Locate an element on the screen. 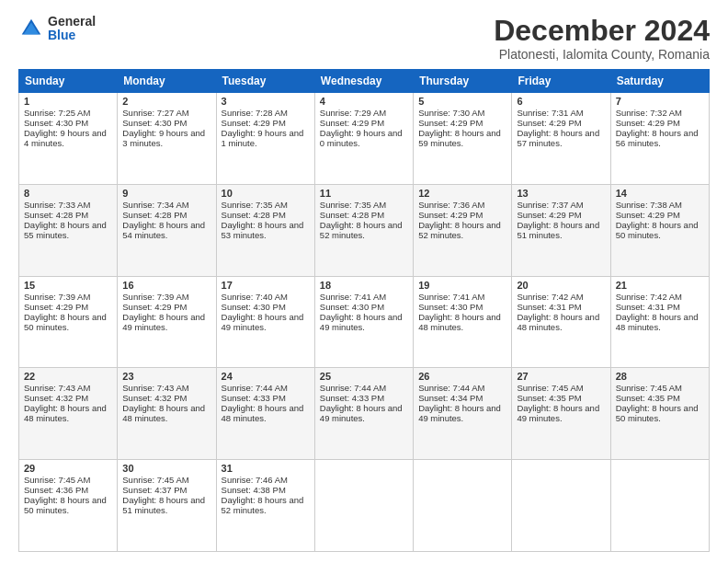  daylight-hours: Daylight: 8 hours and 52 minutes. is located at coordinates (263, 505).